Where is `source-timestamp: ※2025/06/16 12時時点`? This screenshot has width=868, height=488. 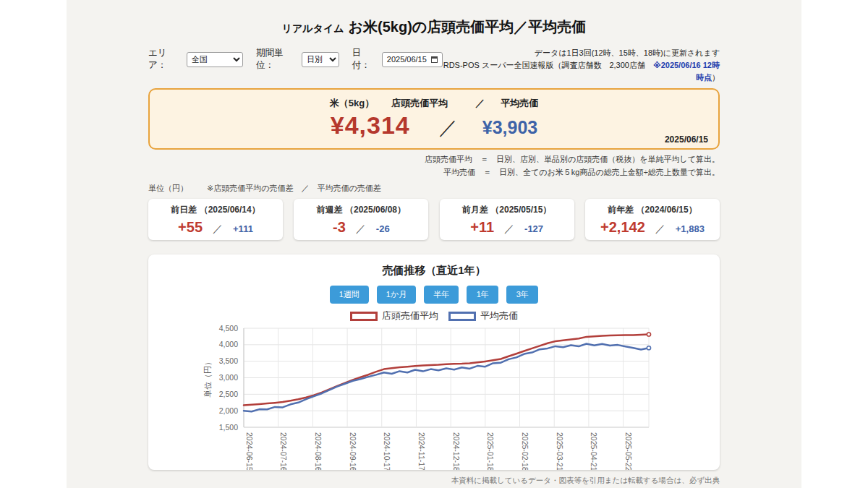 source-timestamp: ※2025/06/16 12時時点 is located at coordinates (686, 71).